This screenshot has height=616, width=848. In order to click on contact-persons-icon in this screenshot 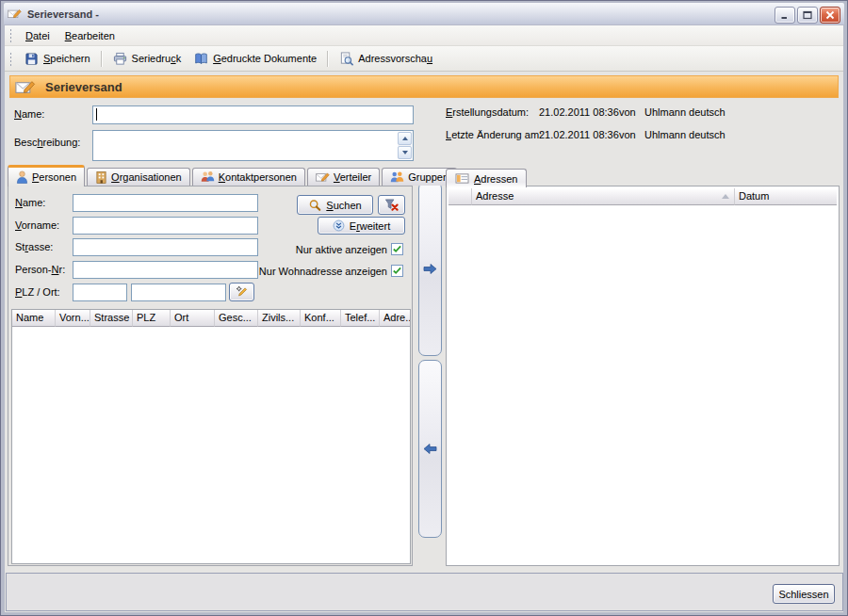, I will do `click(207, 177)`.